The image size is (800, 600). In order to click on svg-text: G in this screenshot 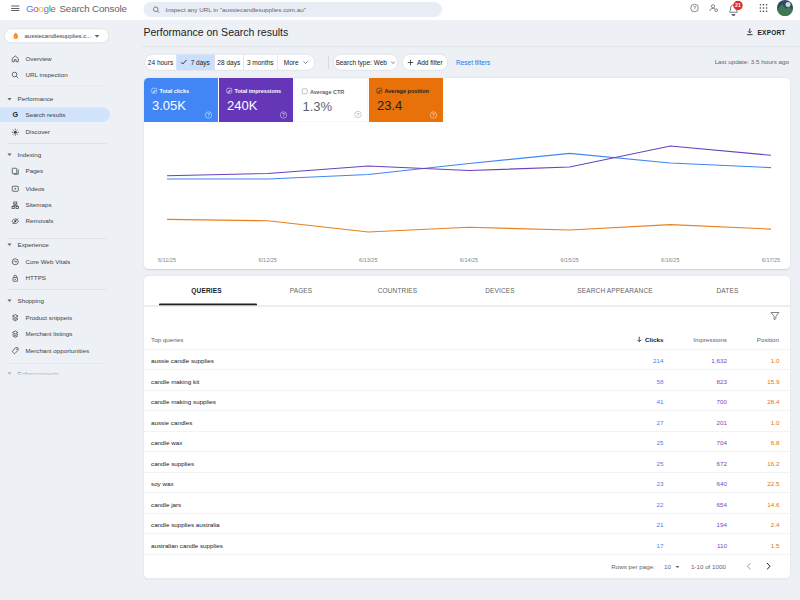, I will do `click(15, 116)`.